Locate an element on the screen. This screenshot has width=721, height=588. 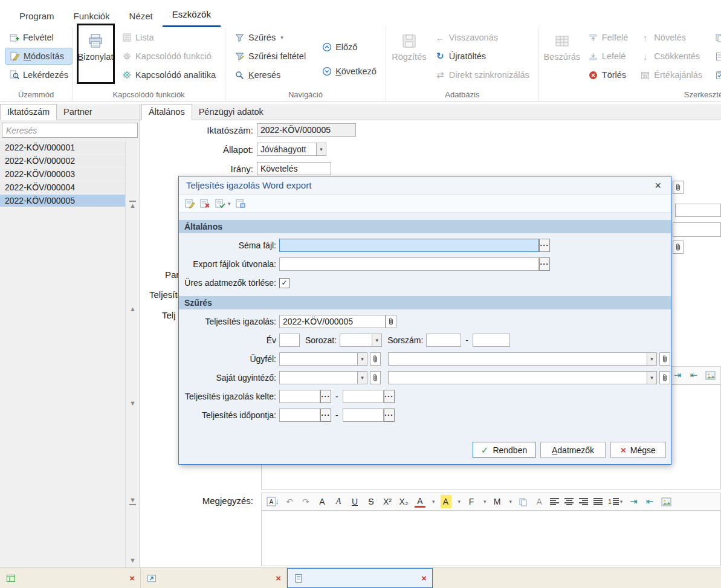
scroll-down-icon: ▼ is located at coordinates (133, 404).